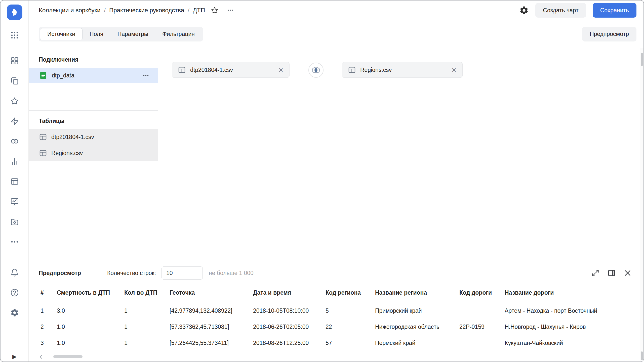 This screenshot has width=644, height=362. What do you see at coordinates (93, 136) in the screenshot?
I see `tables-section: Таблицы dtp201804-1.csv` at bounding box center [93, 136].